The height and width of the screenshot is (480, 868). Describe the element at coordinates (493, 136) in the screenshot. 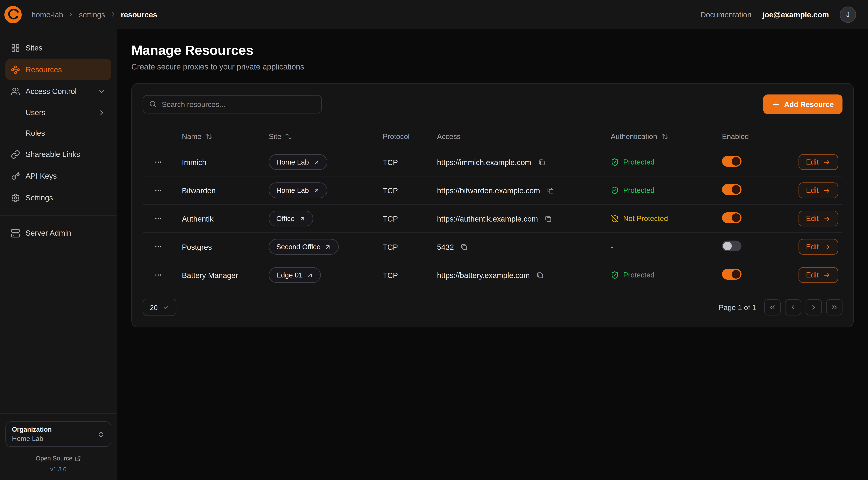

I see `table-header: Name Site Protocol Access` at that location.